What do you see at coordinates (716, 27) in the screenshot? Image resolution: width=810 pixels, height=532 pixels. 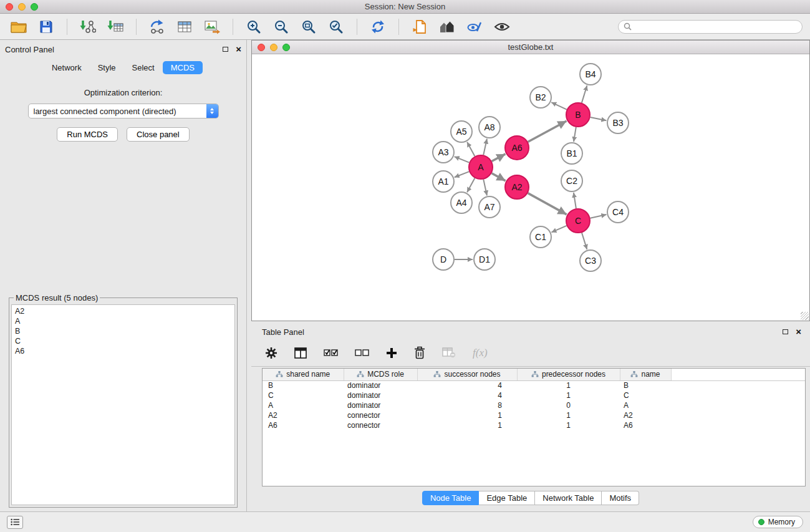 I see `search-input` at bounding box center [716, 27].